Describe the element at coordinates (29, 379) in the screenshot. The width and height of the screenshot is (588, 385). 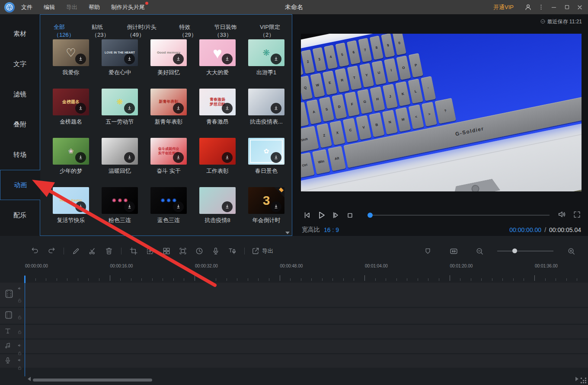
I see `scroll-left-icon` at that location.